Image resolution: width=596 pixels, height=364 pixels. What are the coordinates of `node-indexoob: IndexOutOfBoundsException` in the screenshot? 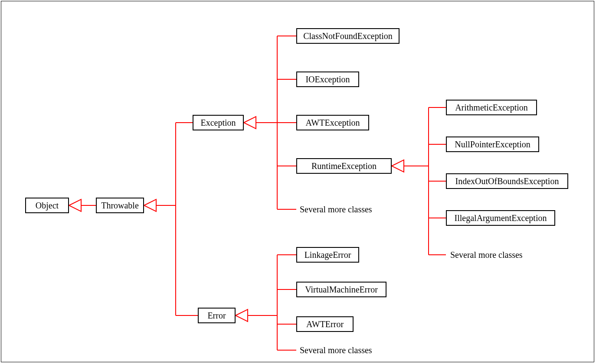 It's located at (507, 181).